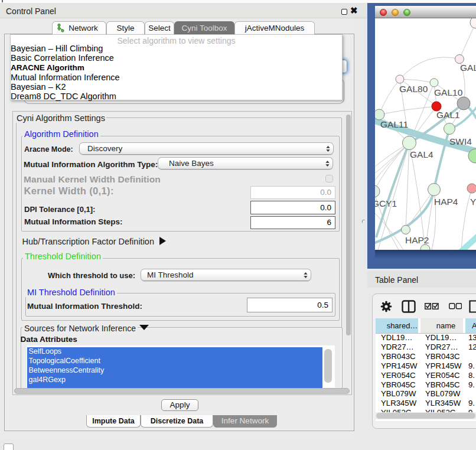 This screenshot has width=476, height=450. I want to click on svg-text: GAL1, so click(448, 115).